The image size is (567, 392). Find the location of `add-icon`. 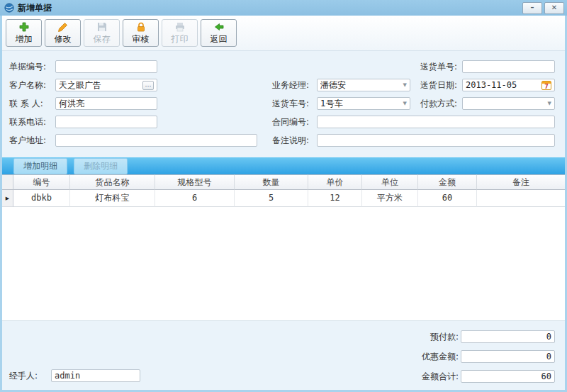

add-icon is located at coordinates (24, 27).